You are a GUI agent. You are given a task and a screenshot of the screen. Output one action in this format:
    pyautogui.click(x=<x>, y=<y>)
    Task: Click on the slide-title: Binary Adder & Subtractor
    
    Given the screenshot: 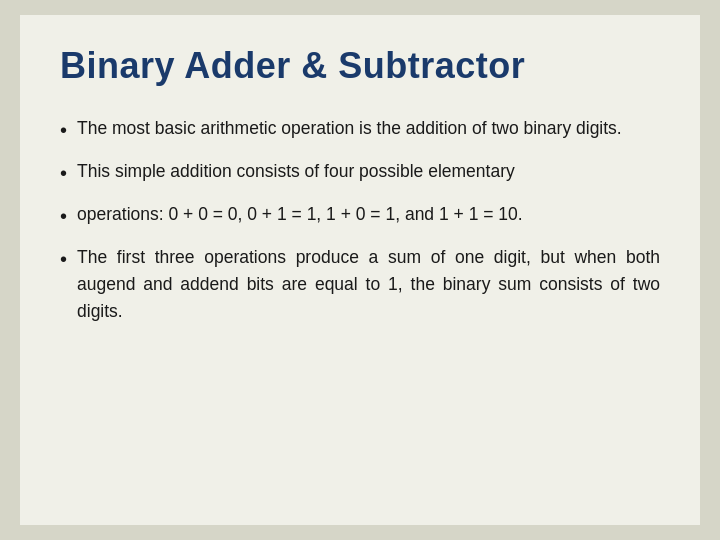 What is the action you would take?
    pyautogui.click(x=360, y=66)
    